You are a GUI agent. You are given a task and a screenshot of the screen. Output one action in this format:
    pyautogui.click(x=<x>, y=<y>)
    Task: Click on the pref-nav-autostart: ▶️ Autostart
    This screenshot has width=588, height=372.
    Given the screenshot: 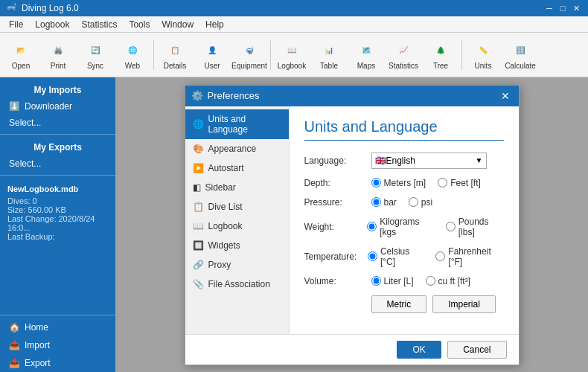 What is the action you would take?
    pyautogui.click(x=237, y=168)
    